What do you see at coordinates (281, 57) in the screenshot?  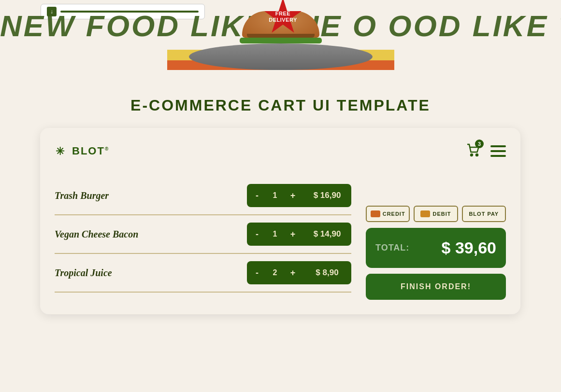 I see `plate` at bounding box center [281, 57].